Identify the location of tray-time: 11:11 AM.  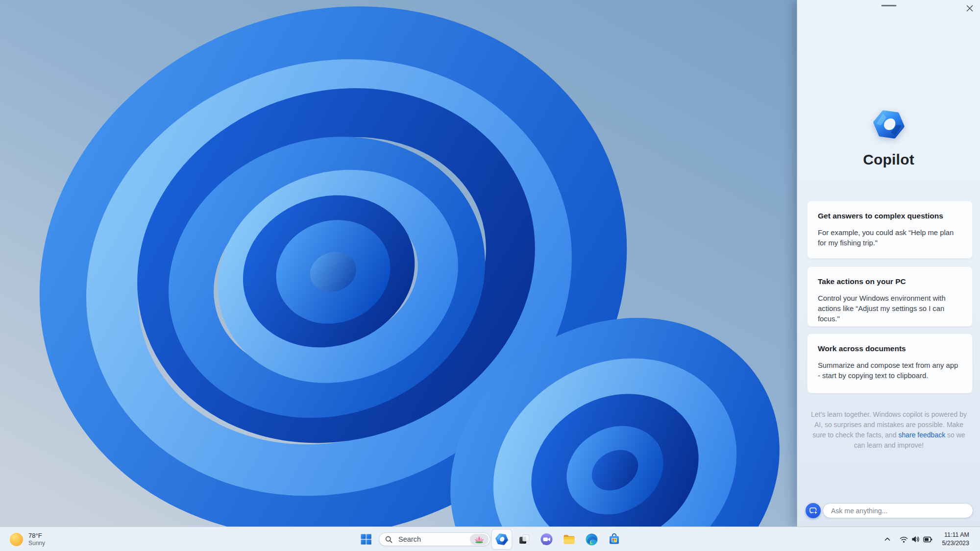
(948, 535).